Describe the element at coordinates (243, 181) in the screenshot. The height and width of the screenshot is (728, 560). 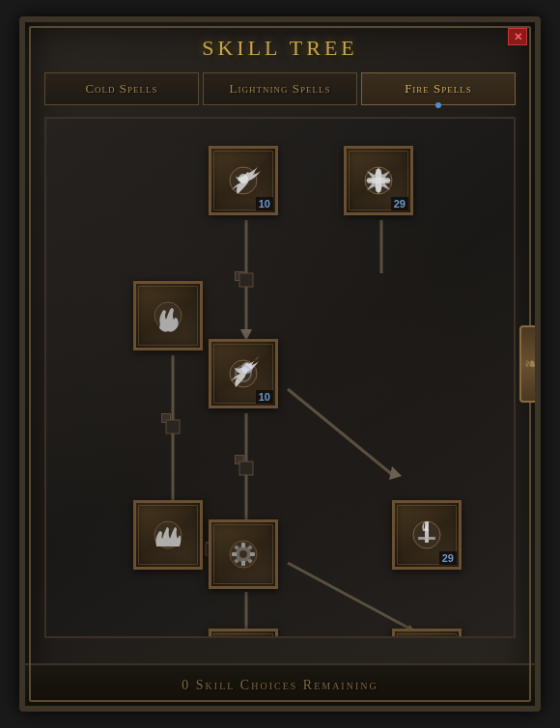
I see `skill-fireball: 10` at that location.